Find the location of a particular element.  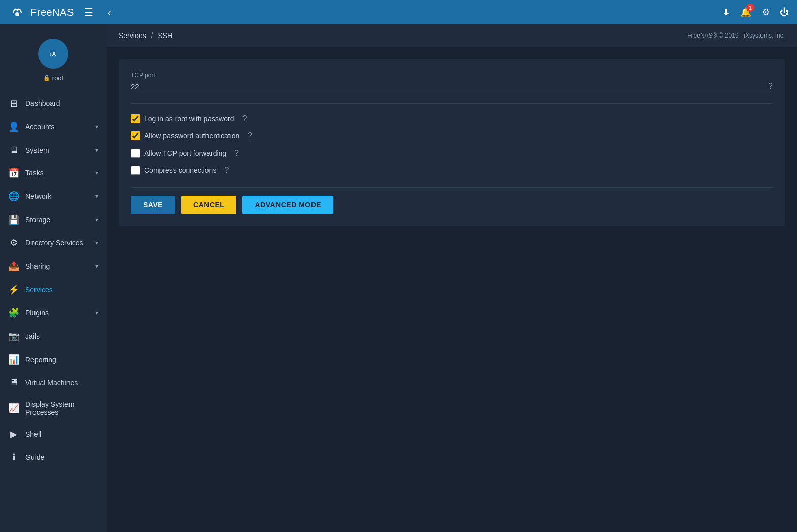

sidebar-item-label: Services is located at coordinates (62, 290).